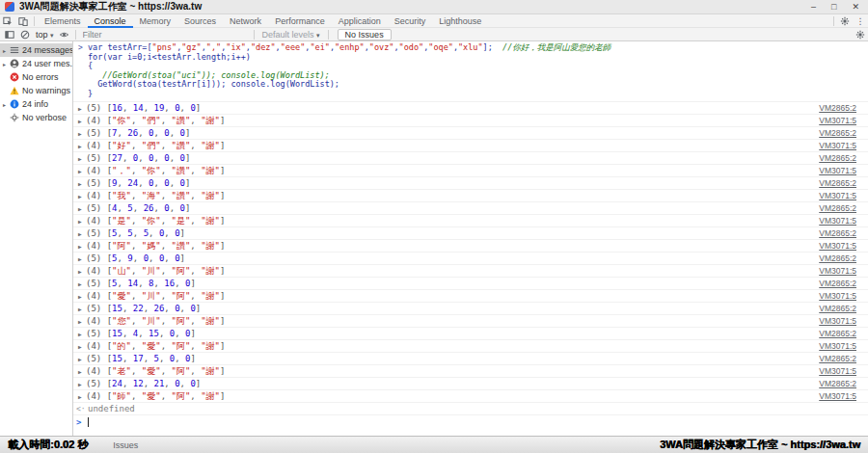 This screenshot has height=453, width=868. I want to click on tab-application: Application, so click(360, 21).